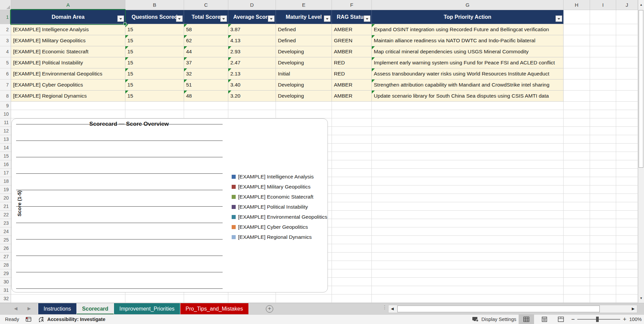  I want to click on row-header-25: 25, so click(5, 240).